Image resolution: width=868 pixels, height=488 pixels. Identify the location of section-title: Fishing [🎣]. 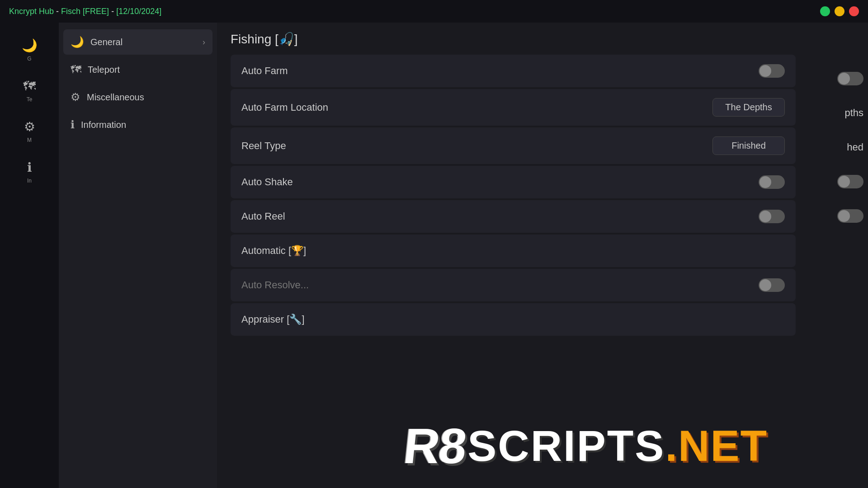
(513, 39).